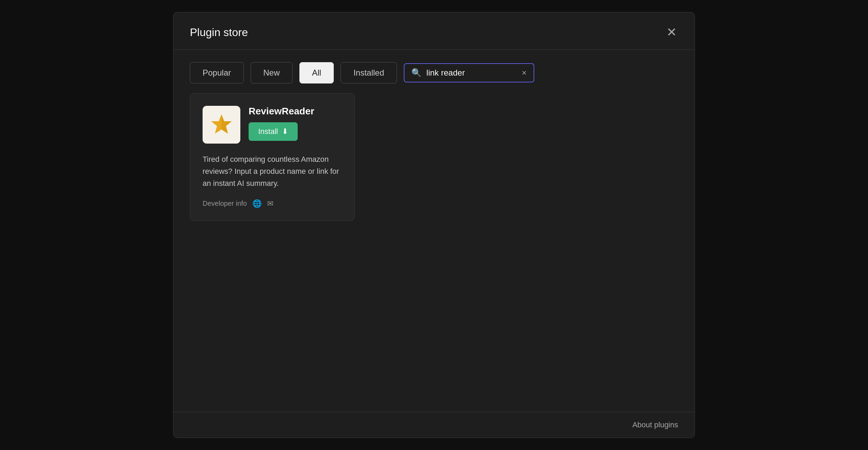  Describe the element at coordinates (221, 125) in the screenshot. I see `plugin-icon-svg` at that location.